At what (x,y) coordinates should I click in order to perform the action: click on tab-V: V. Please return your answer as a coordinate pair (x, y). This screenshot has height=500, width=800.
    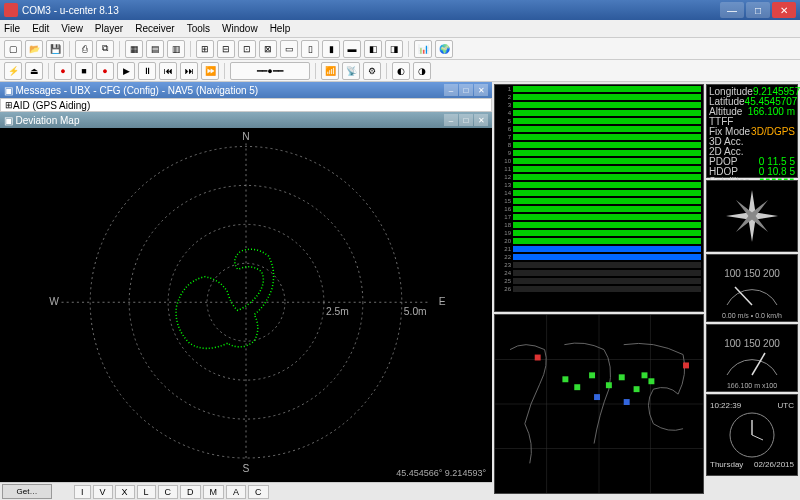
    Looking at the image, I should click on (103, 492).